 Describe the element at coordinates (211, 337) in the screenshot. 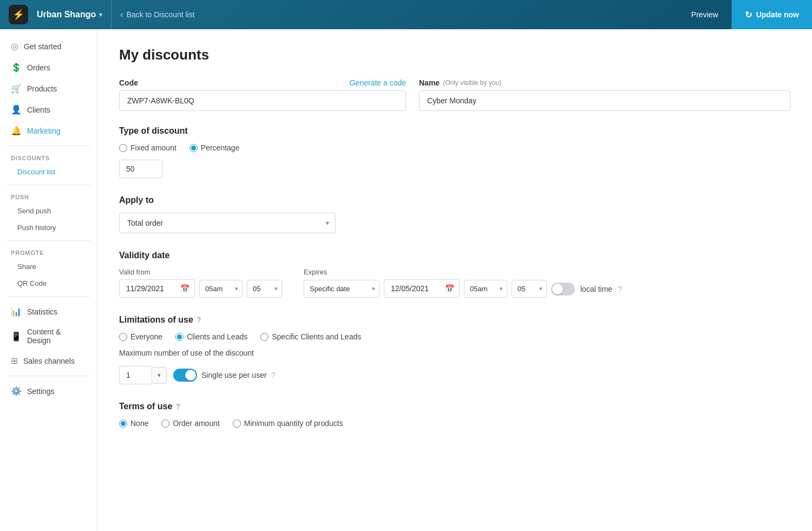

I see `radio-clients-leads: Clients and Leads` at that location.